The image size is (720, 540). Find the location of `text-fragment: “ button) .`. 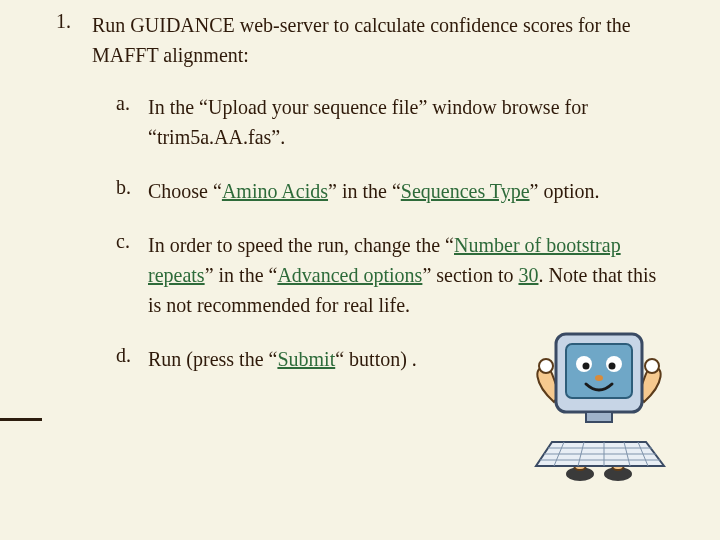

text-fragment: “ button) . is located at coordinates (376, 359).